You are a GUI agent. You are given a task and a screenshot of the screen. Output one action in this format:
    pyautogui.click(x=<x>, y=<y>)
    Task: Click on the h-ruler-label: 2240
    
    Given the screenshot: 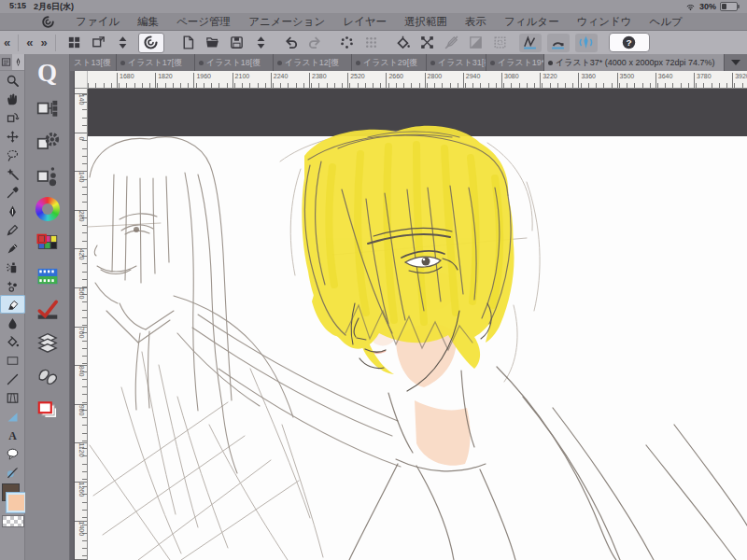 What is the action you would take?
    pyautogui.click(x=280, y=77)
    